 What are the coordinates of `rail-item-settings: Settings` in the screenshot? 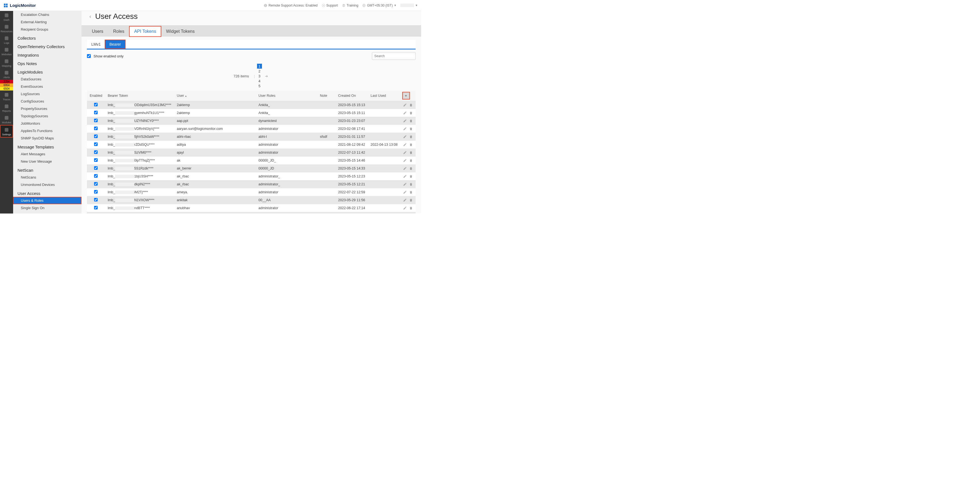 It's located at (6, 132).